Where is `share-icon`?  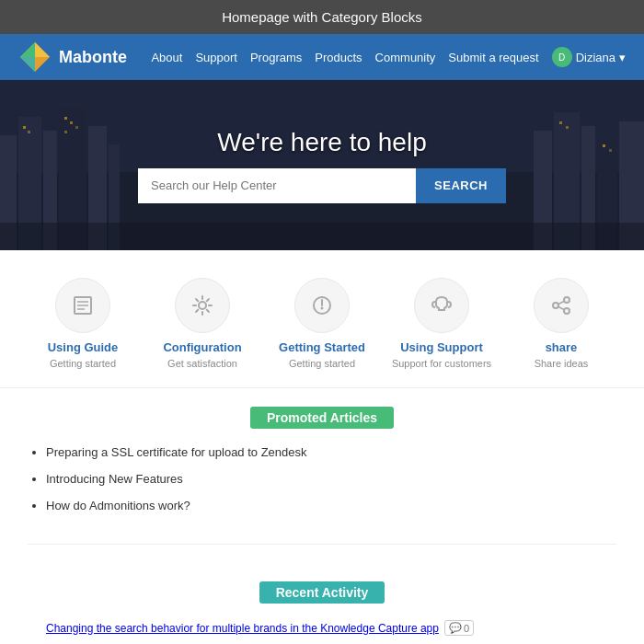 share-icon is located at coordinates (561, 305).